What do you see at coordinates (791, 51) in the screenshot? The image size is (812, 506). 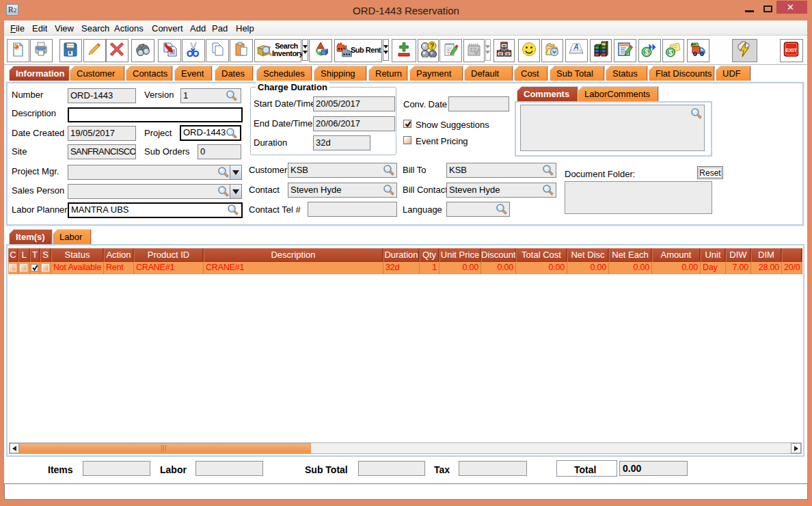 I see `svg-text: EXIT` at bounding box center [791, 51].